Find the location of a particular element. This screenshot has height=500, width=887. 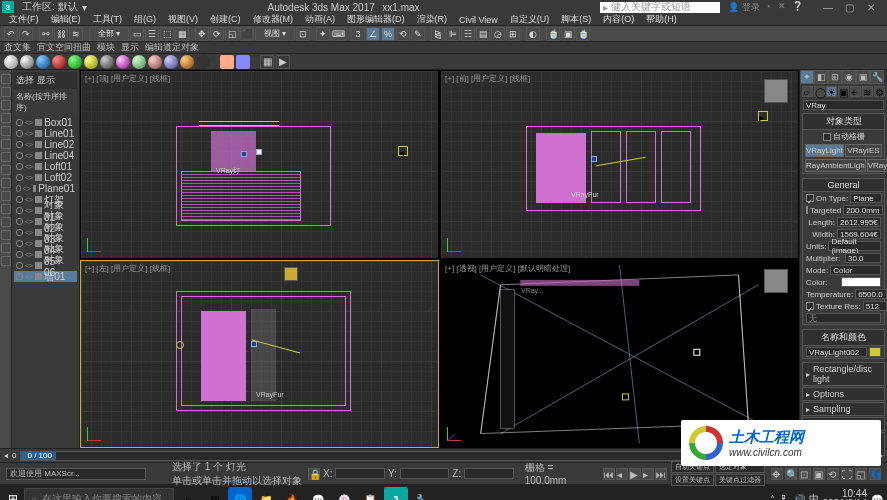

keyfilter-button: 关键点过滤器 is located at coordinates (740, 480).